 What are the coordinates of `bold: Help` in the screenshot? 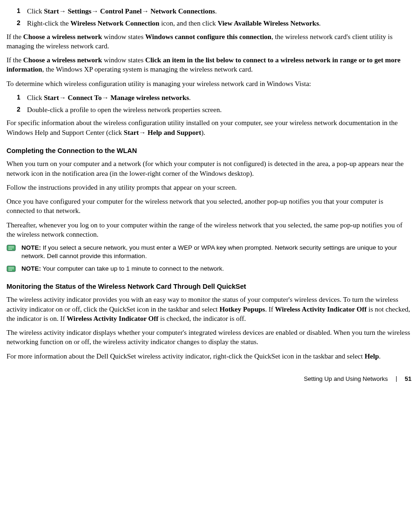 It's located at (371, 356).